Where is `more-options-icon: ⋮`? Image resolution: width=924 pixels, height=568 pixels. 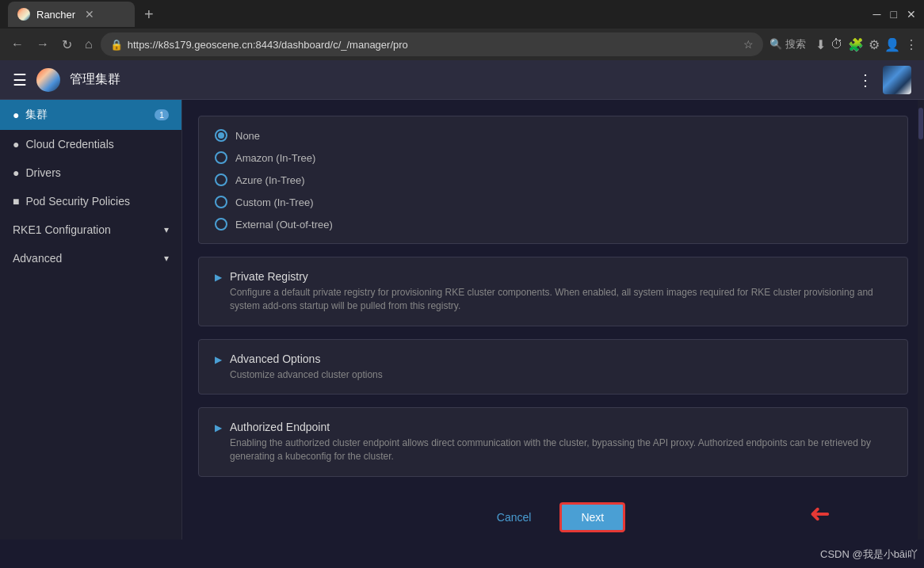
more-options-icon: ⋮ is located at coordinates (911, 44).